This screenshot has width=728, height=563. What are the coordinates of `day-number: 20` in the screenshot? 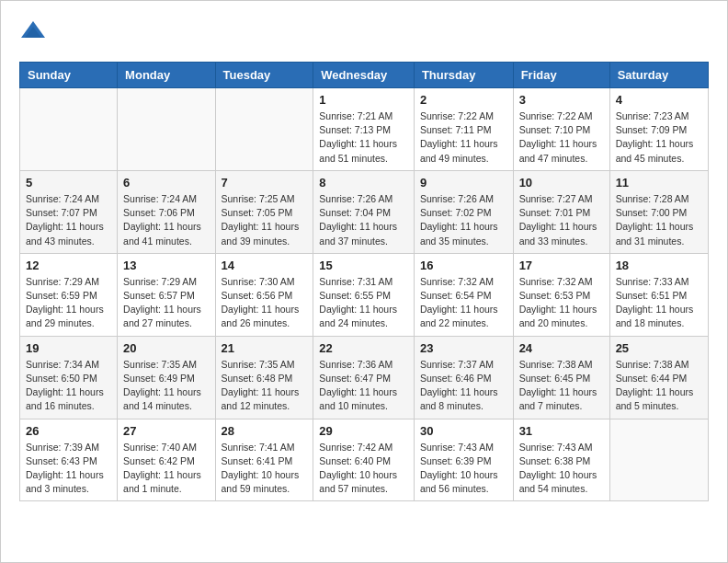 It's located at (165, 348).